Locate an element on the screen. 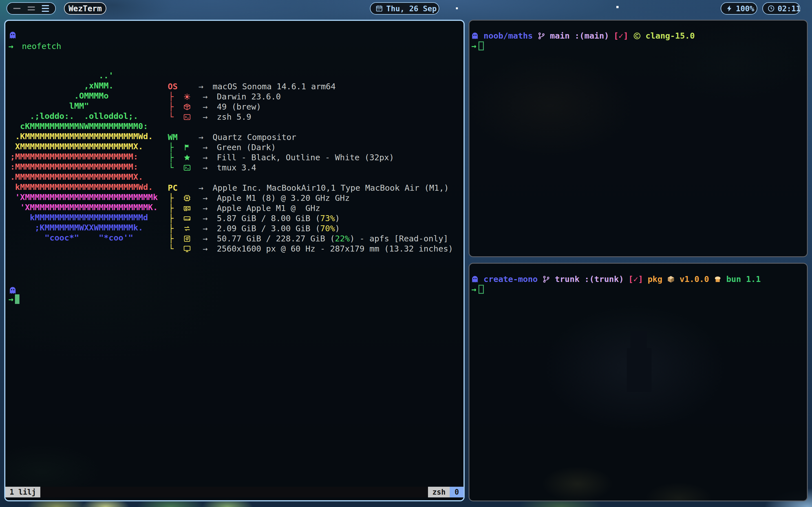 The width and height of the screenshot is (812, 507). ascii-line: 'XMMMMMMMMMMMMMMMMMMMMMMMMMMk is located at coordinates (84, 197).